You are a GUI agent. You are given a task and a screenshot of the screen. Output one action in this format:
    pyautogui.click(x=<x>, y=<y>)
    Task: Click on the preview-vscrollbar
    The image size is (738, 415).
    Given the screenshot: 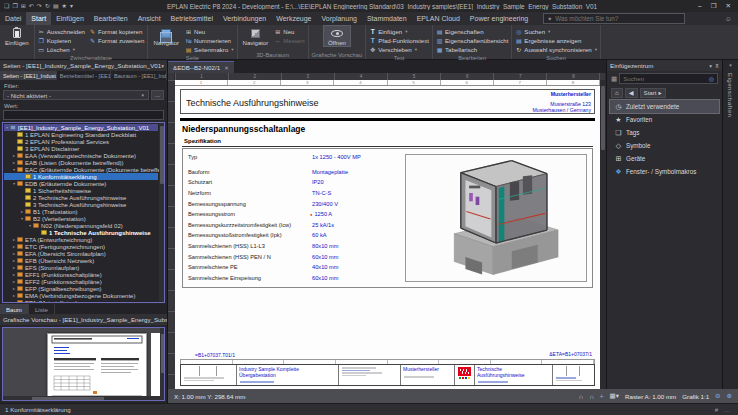 What is the action you would take?
    pyautogui.click(x=162, y=364)
    